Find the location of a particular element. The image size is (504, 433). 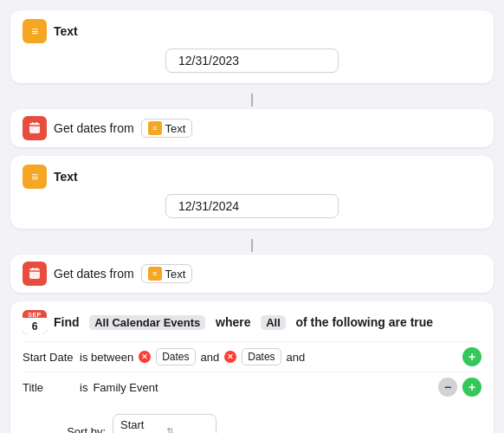

sort-by-select: Start Date ⇅ is located at coordinates (165, 423).